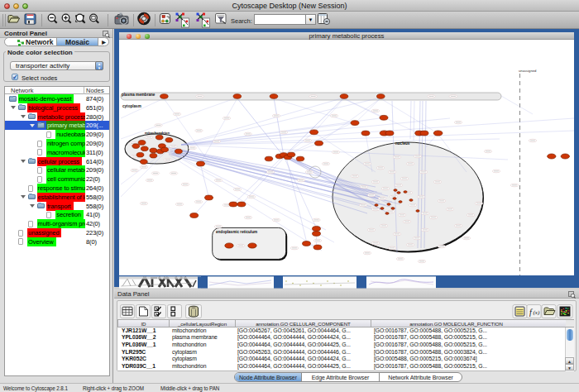 The image size is (579, 392). Describe the element at coordinates (528, 71) in the screenshot. I see `svg-text: unassigned` at that location.